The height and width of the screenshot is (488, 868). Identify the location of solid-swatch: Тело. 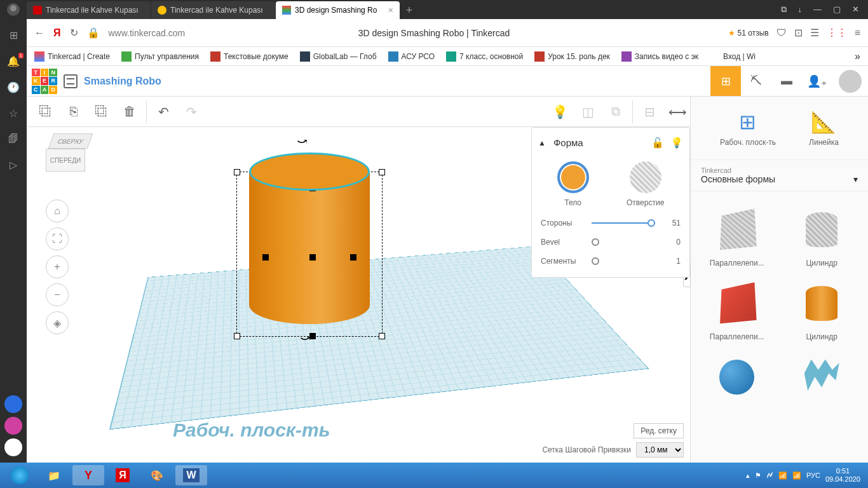
(573, 184).